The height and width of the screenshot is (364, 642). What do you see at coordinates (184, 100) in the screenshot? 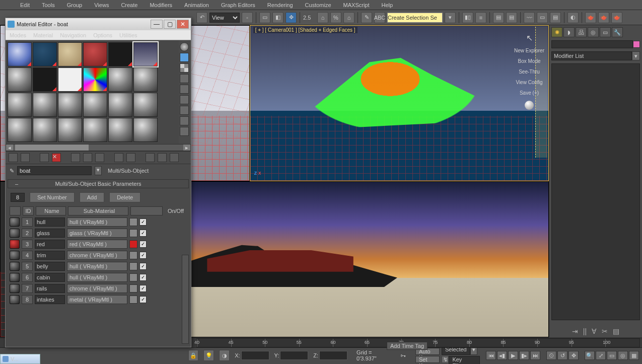
I see `make-preview-icon` at bounding box center [184, 100].